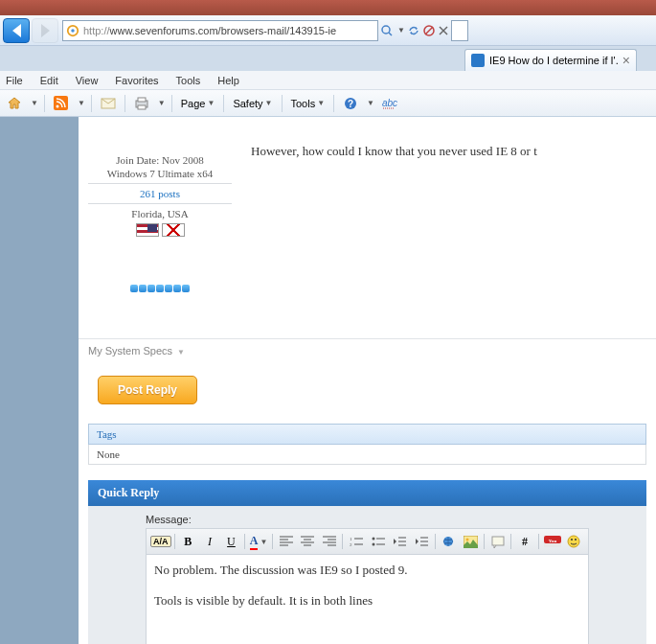 The height and width of the screenshot is (644, 656). Describe the element at coordinates (498, 541) in the screenshot. I see `quote-icon` at that location.